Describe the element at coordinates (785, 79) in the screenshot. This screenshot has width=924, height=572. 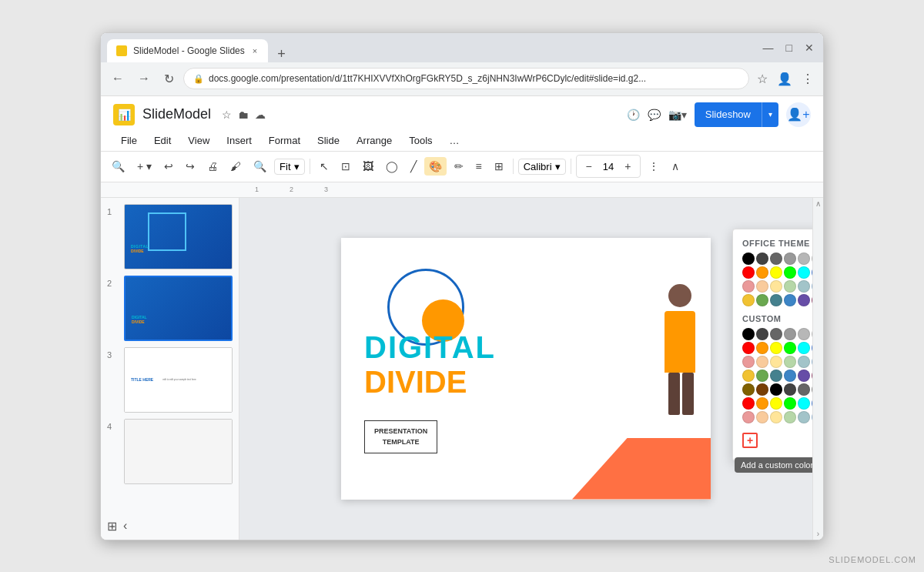
I see `profile-icon: 👤` at that location.